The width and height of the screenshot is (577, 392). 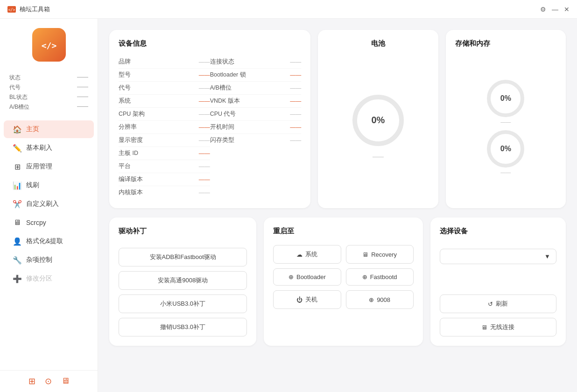 What do you see at coordinates (256, 75) in the screenshot?
I see `device-row-bllock: Bootloader 锁 ——` at bounding box center [256, 75].